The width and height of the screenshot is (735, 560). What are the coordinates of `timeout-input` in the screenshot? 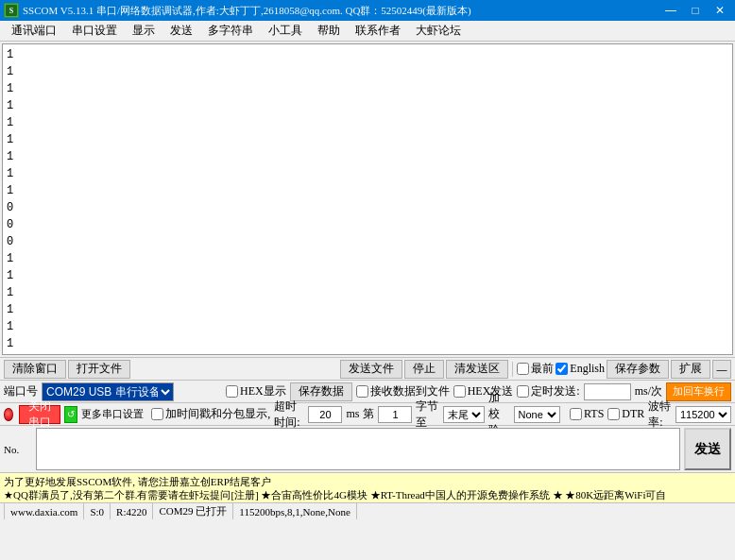 It's located at (325, 415).